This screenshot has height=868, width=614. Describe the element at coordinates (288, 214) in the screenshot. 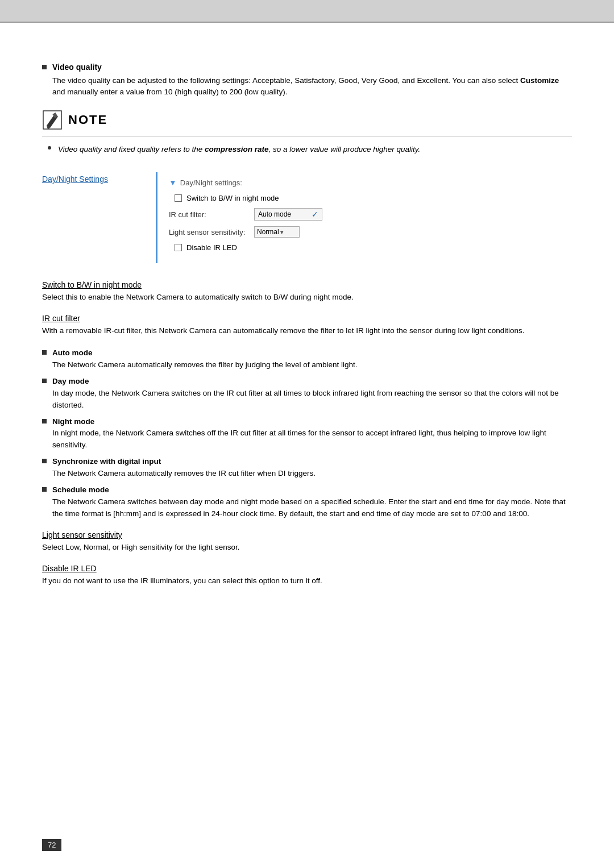

I see `ir-cut-select: Auto mode ✓` at that location.